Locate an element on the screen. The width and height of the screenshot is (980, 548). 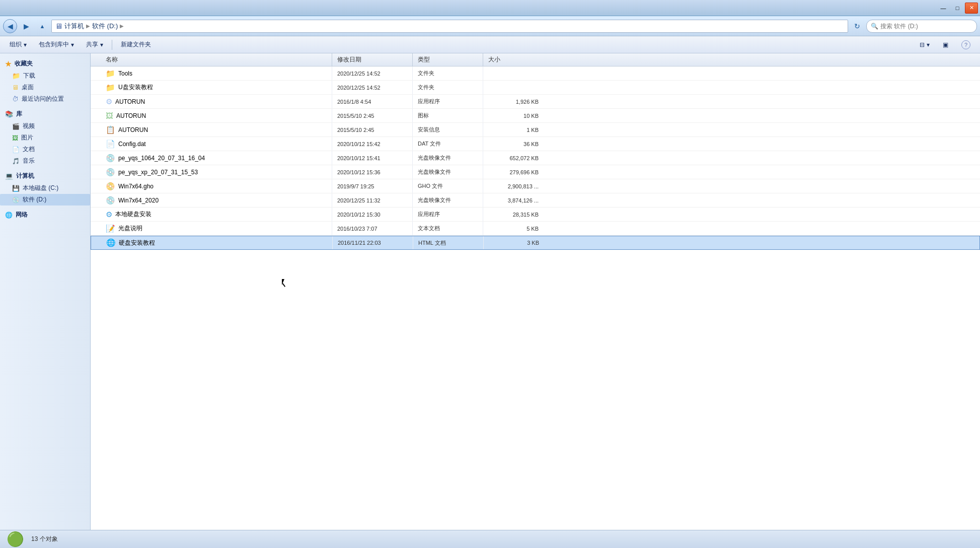
new-folder-label: 新建文件夹 is located at coordinates (136, 44).